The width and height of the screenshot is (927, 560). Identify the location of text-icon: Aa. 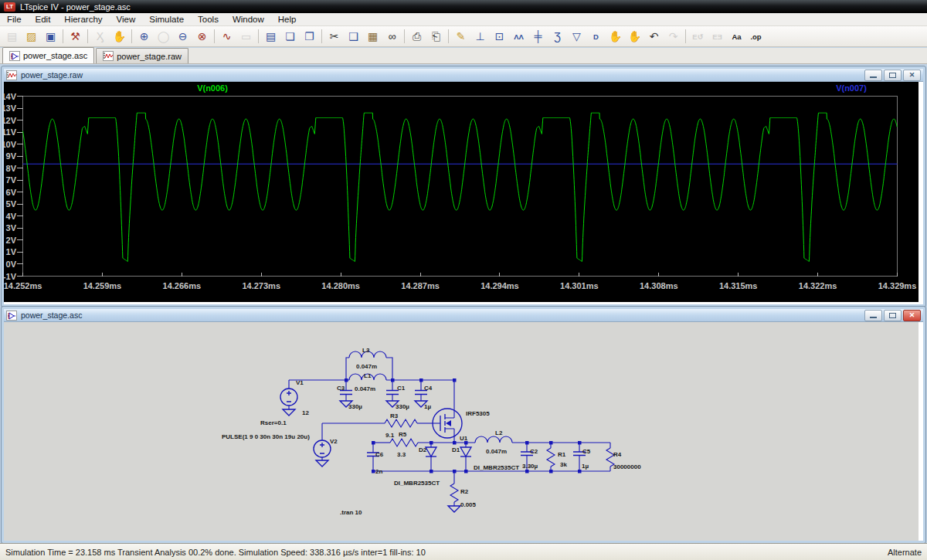
(737, 37).